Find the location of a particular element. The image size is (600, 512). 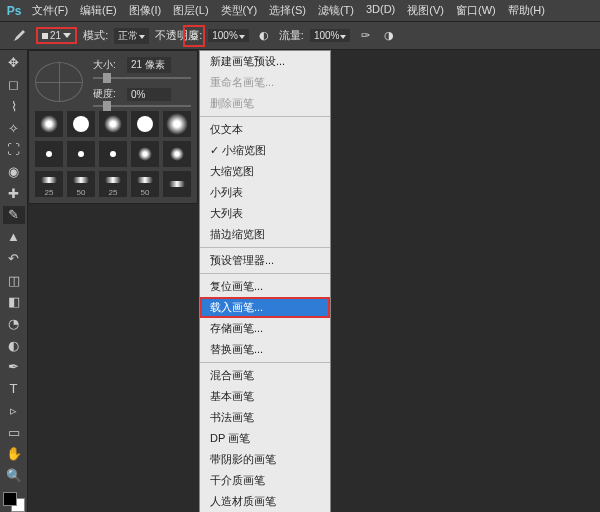

type-tool: T is located at coordinates (14, 389).